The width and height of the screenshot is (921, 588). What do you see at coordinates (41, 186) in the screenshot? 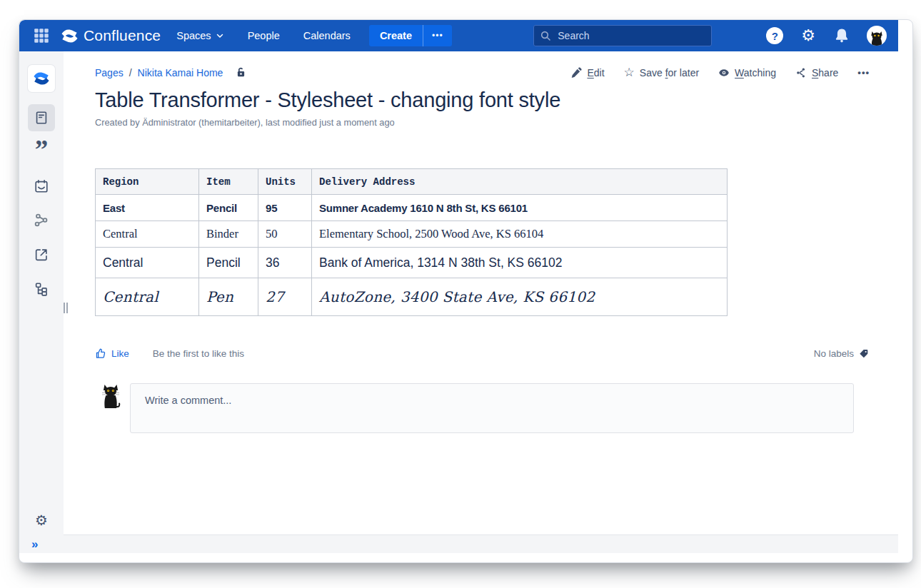
I see `sidebar-item-calendars` at bounding box center [41, 186].